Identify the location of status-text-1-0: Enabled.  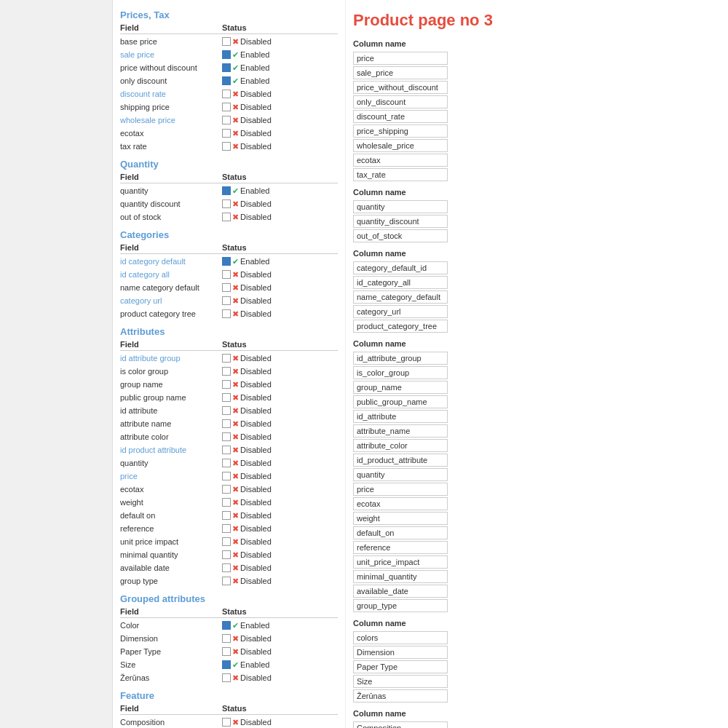
(255, 191).